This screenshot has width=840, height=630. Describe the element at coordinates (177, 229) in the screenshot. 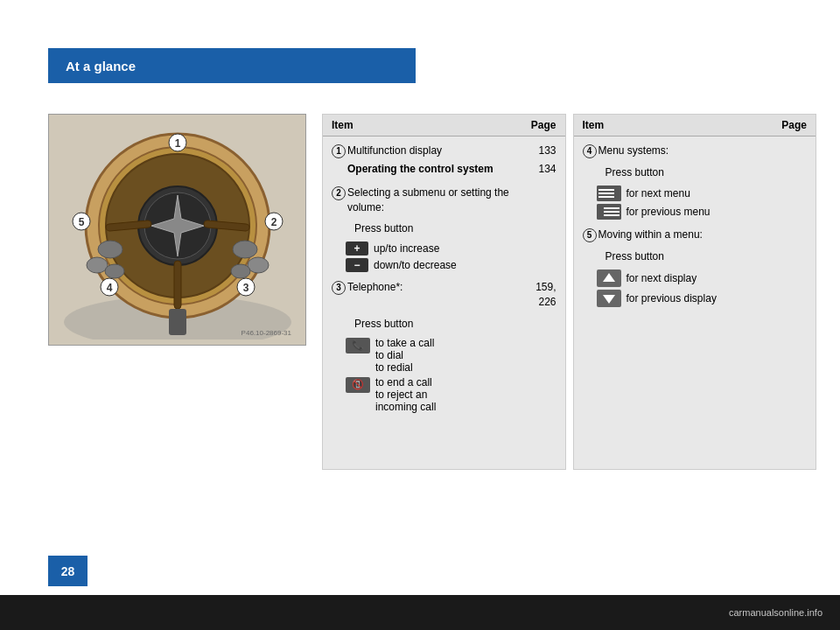

I see `steering-wheel-image: 1 2 3 4 5 P46.10-2869-31` at that location.